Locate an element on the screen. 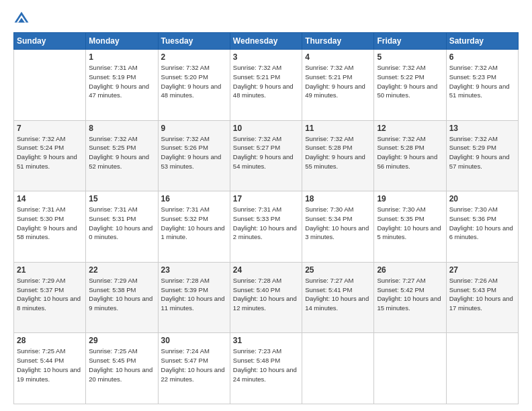 The image size is (532, 411). calendar-cell: 24 Sunrise: 7:28 AM Sunset: 5:40 PM Dayl… is located at coordinates (266, 298).